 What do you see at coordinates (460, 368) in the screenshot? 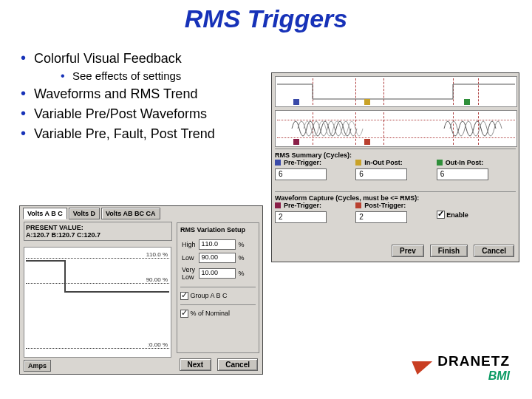
I see `brand-logo: DRANETZ BMI` at bounding box center [460, 368].